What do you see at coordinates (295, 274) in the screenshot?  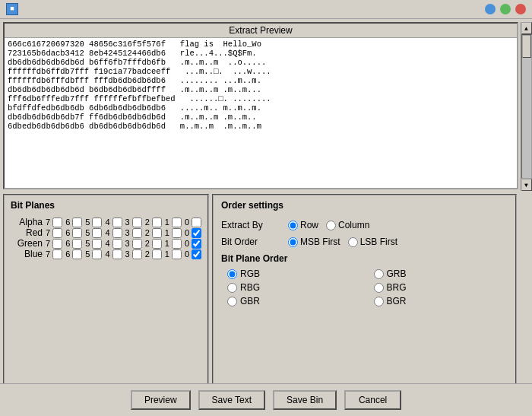 I see `bpo-option-rgb: RGB` at bounding box center [295, 274].